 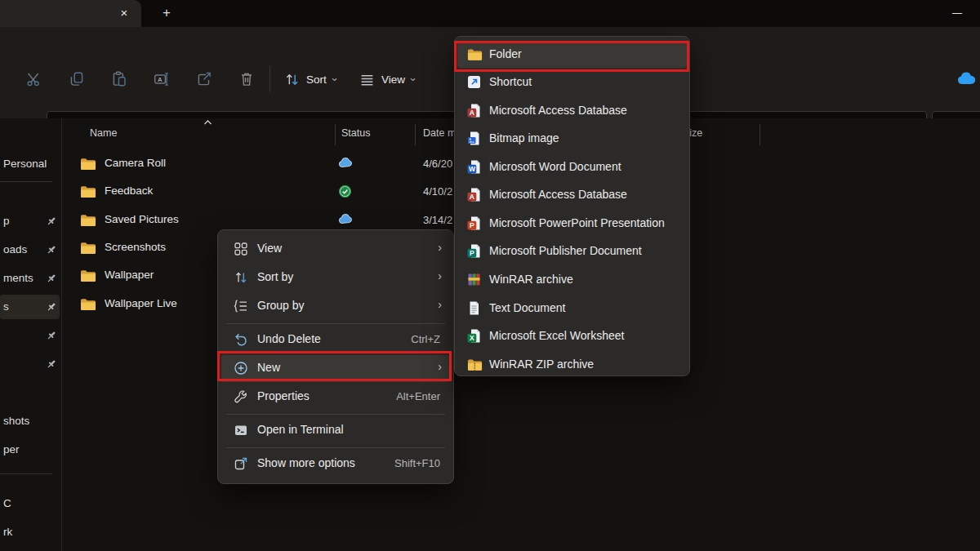 What do you see at coordinates (5, 307) in the screenshot?
I see `sidebar-item-pictures: s` at bounding box center [5, 307].